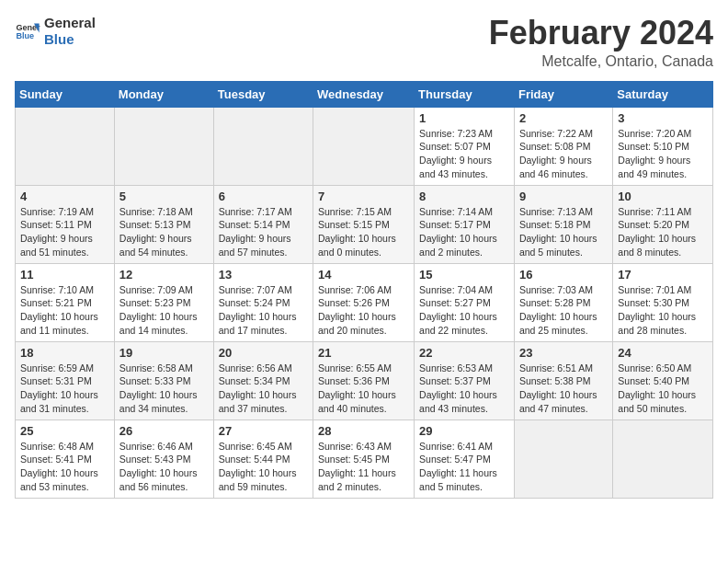  What do you see at coordinates (164, 311) in the screenshot?
I see `day-info: Sunrise: 7:09 AM Sunset: 5:23 PM Dayligh…` at bounding box center [164, 311].